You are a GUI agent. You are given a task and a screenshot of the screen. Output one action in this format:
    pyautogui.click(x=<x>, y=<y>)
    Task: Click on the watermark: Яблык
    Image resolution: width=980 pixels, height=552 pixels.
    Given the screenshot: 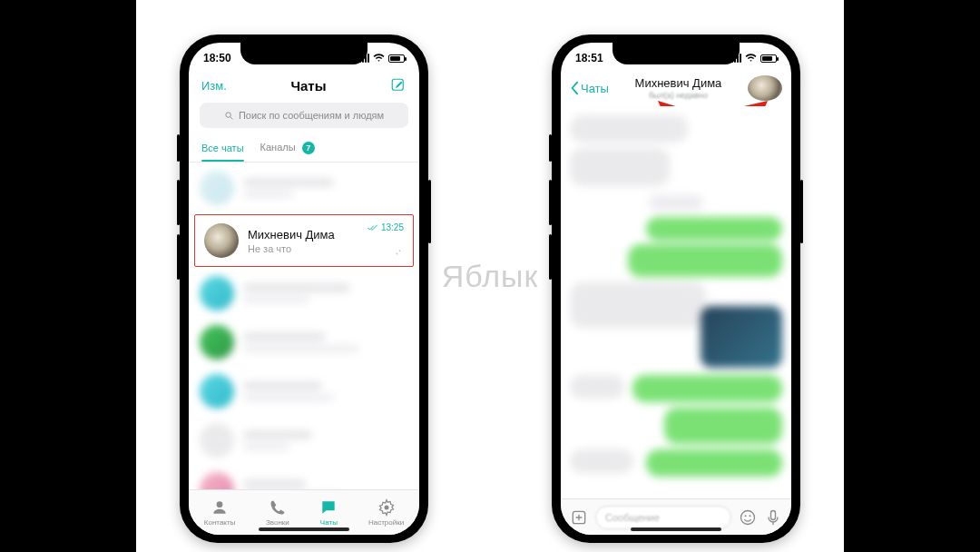 What is the action you would take?
    pyautogui.click(x=490, y=276)
    